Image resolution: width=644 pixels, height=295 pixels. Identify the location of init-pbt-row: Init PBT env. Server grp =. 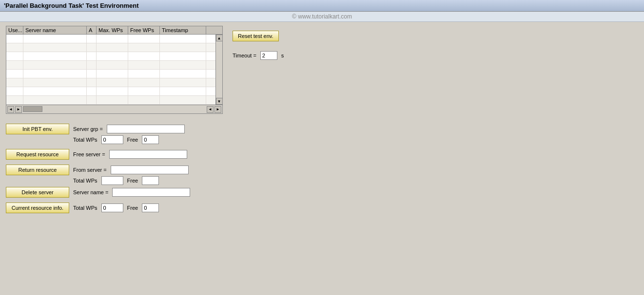
(322, 129).